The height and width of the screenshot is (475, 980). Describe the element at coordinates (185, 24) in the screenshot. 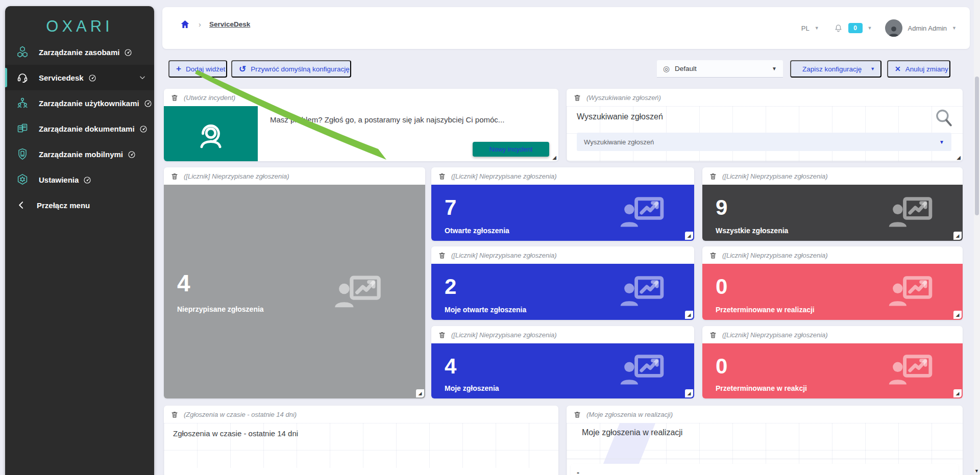

I see `home-icon` at that location.